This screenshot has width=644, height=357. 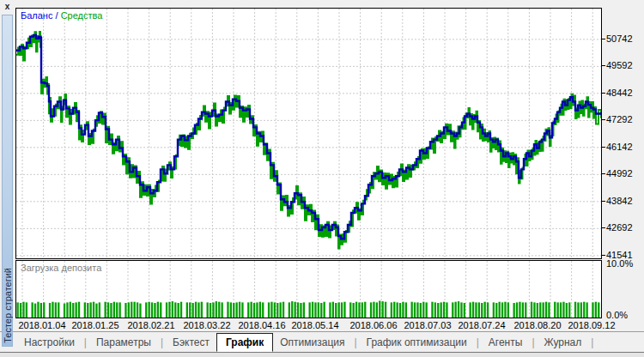 I want to click on chart-legend: Баланс / Средства, so click(x=62, y=15).